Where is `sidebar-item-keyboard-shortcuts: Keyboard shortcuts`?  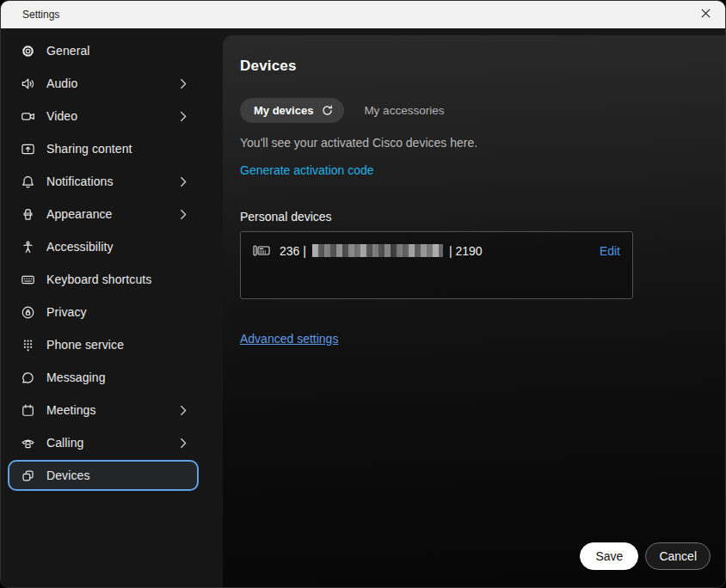 sidebar-item-keyboard-shortcuts: Keyboard shortcuts is located at coordinates (103, 279).